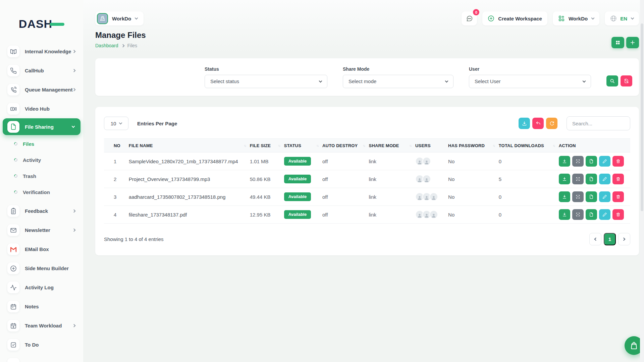 Image resolution: width=644 pixels, height=362 pixels. I want to click on undo-button, so click(538, 123).